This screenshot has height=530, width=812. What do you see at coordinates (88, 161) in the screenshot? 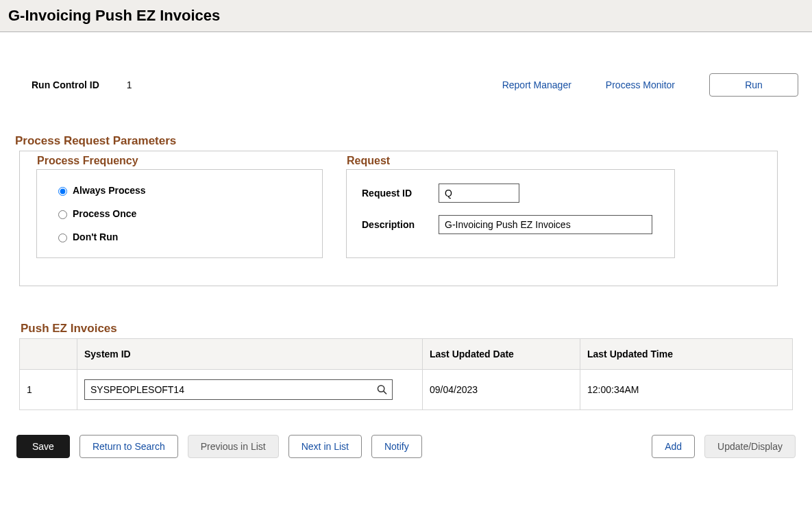
I see `process-frequency-legend: Process Frequency` at bounding box center [88, 161].